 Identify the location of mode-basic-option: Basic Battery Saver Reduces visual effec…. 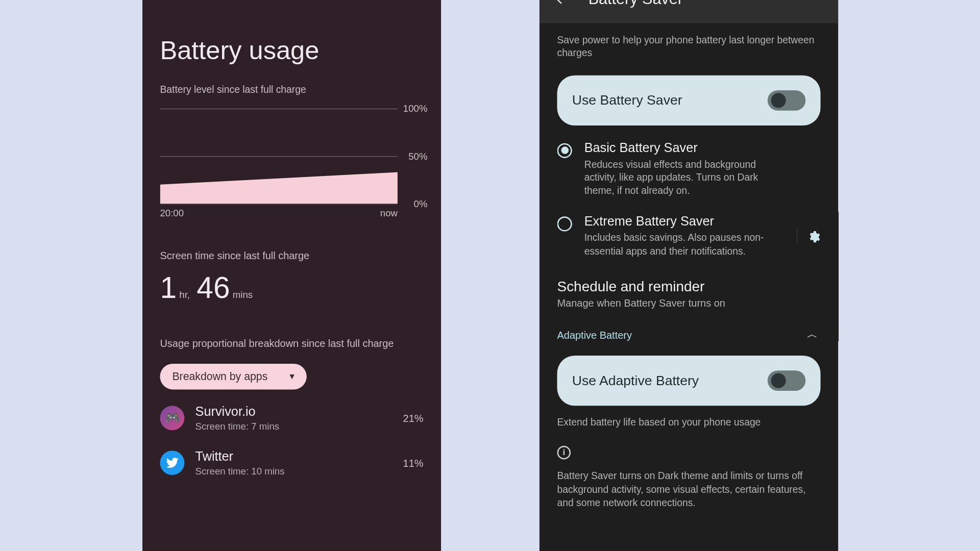
(688, 162).